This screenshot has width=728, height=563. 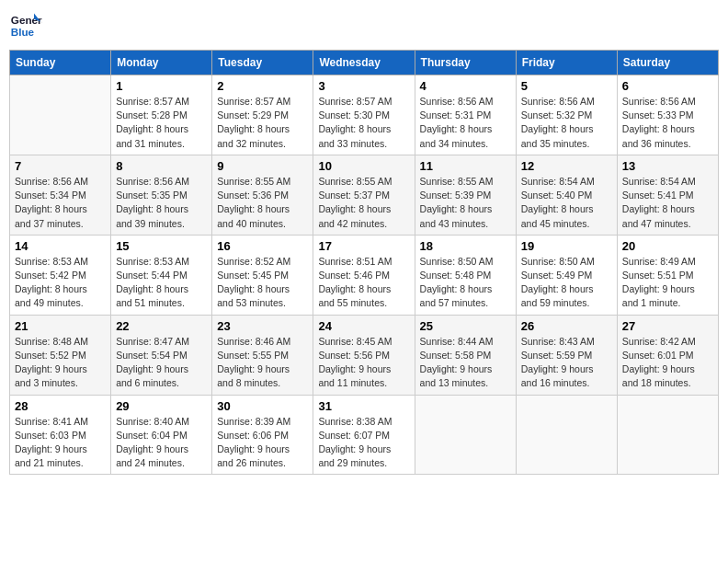 What do you see at coordinates (566, 86) in the screenshot?
I see `day-number: 5` at bounding box center [566, 86].